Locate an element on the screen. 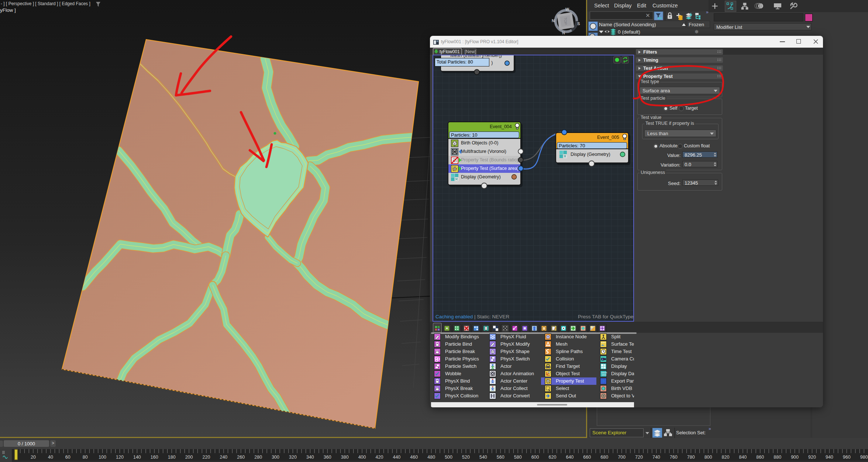 The height and width of the screenshot is (462, 868). svg-text: 840 is located at coordinates (743, 457).